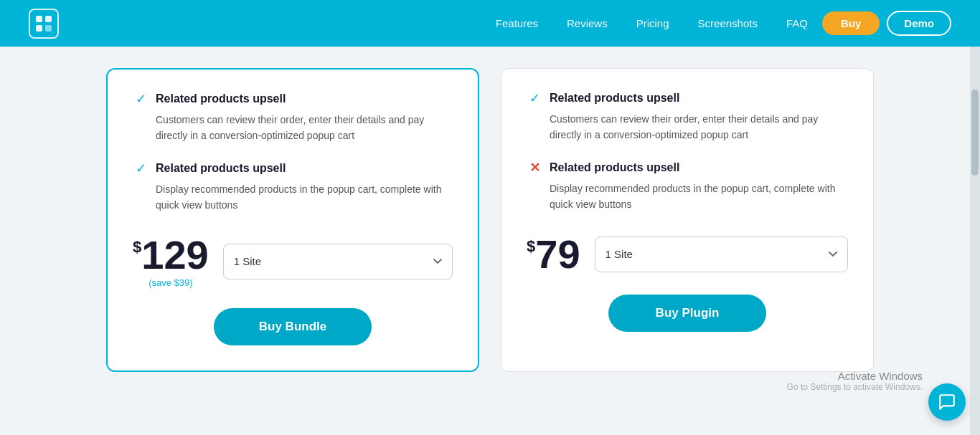  Describe the element at coordinates (175, 255) in the screenshot. I see `price-amount-bundle: 129` at that location.